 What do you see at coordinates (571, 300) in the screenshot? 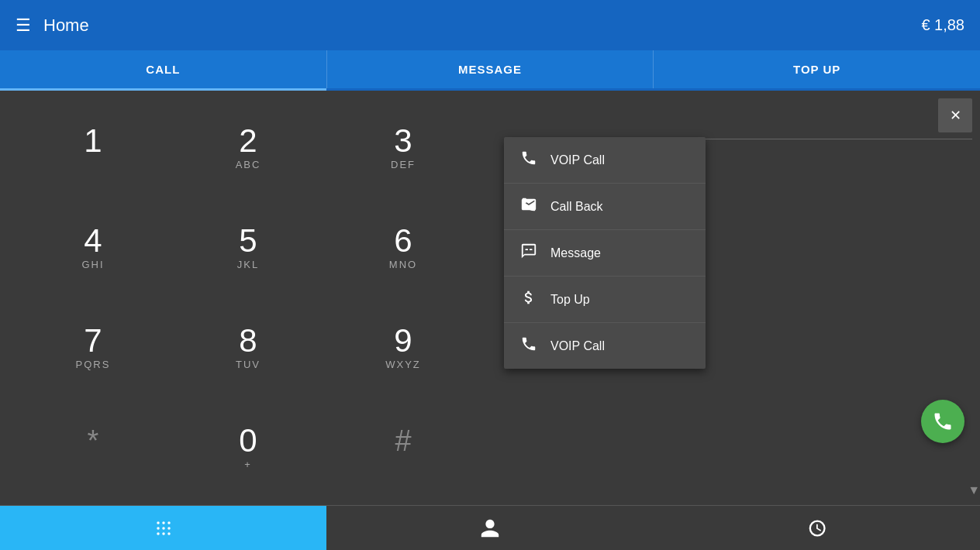
I see `dropdown-label-top-up: Top Up` at bounding box center [571, 300].